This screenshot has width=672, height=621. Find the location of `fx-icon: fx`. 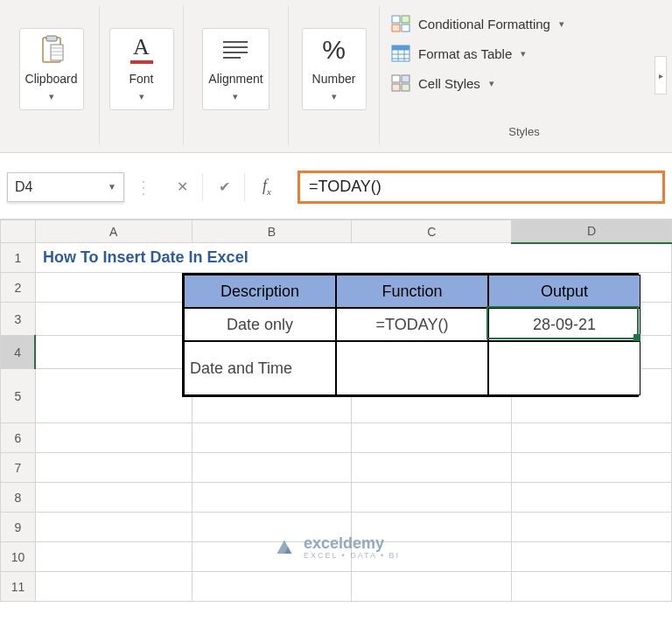

fx-icon: fx is located at coordinates (267, 187).